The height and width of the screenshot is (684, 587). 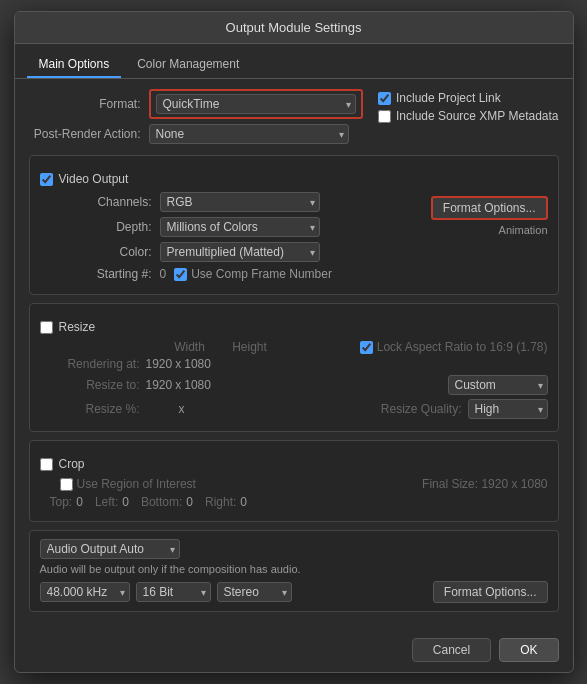 What do you see at coordinates (294, 464) in the screenshot?
I see `crop-header: Crop` at bounding box center [294, 464].